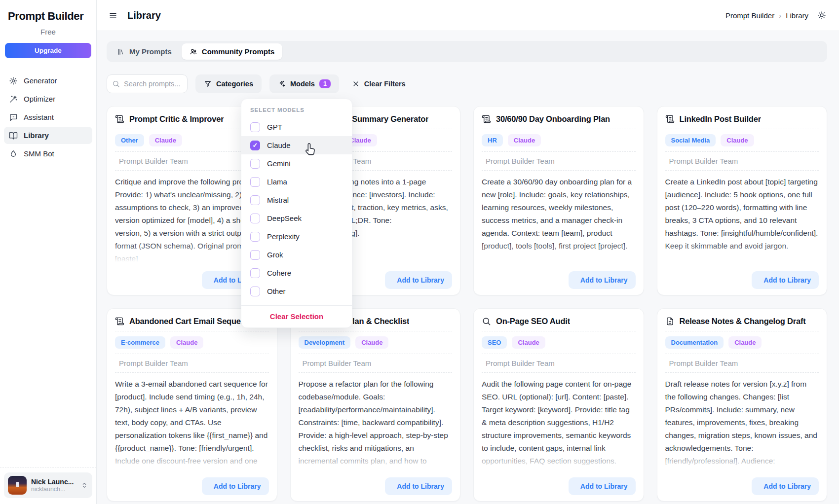 The width and height of the screenshot is (839, 504). I want to click on book-icon, so click(13, 136).